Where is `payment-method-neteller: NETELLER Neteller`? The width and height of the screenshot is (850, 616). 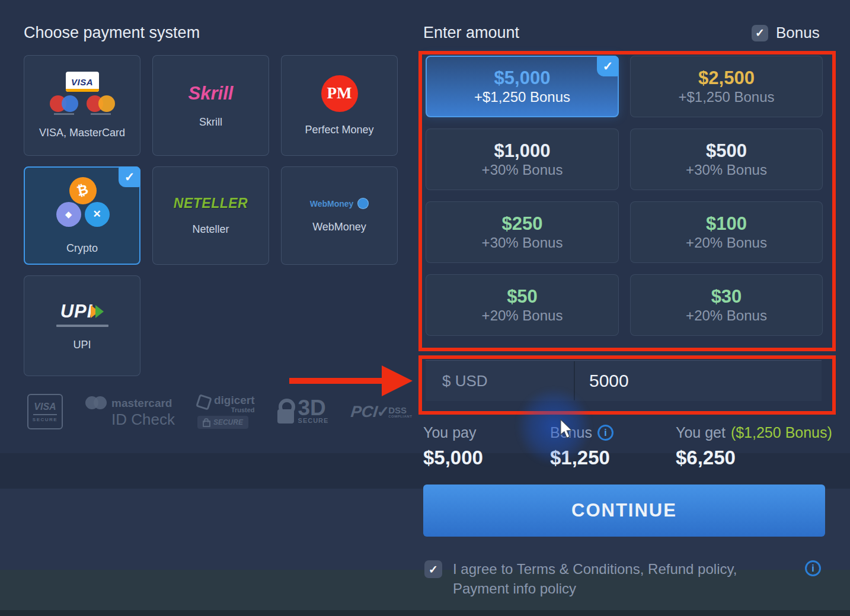
payment-method-neteller: NETELLER Neteller is located at coordinates (211, 216).